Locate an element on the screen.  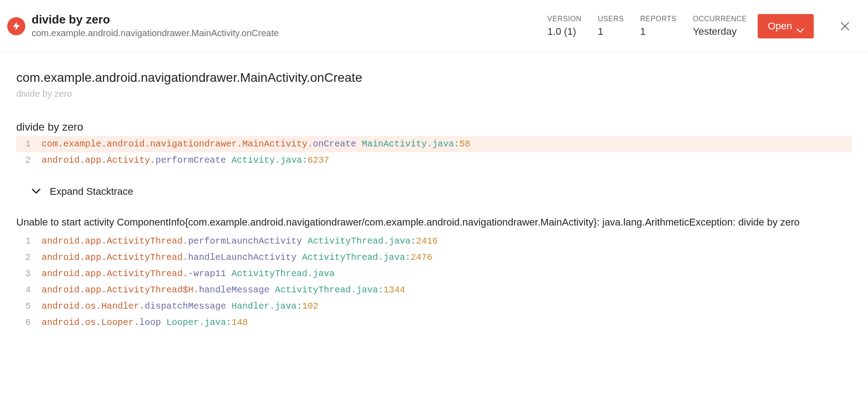
expand-stacktrace-label: Expand Stacktrace is located at coordinates (91, 192).